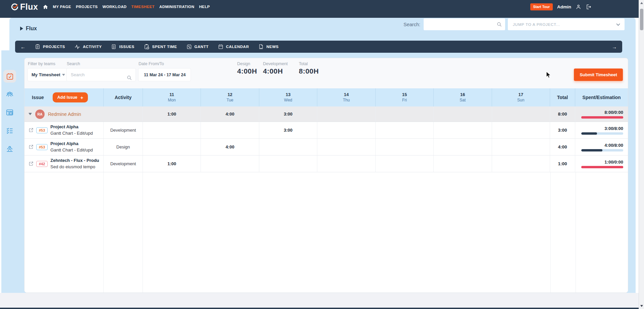 This screenshot has width=644, height=309. What do you see at coordinates (247, 71) in the screenshot?
I see `stat-design-value: 4:00H` at bounding box center [247, 71].